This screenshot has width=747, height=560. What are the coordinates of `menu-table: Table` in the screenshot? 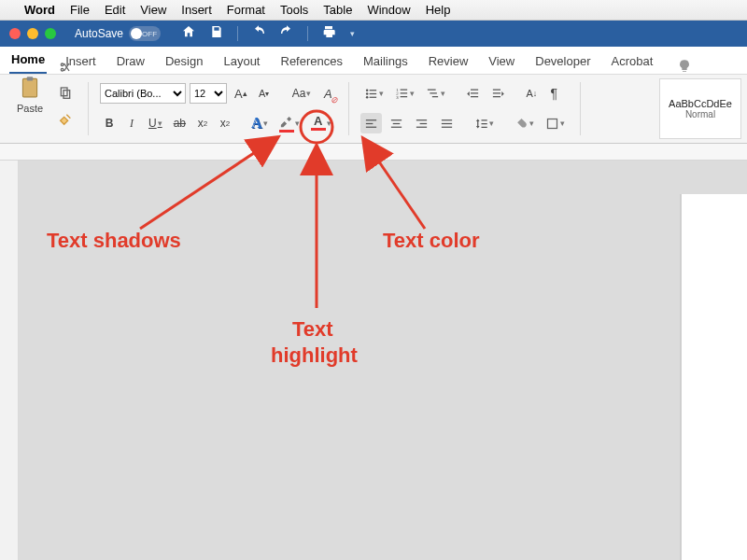 It's located at (338, 9).